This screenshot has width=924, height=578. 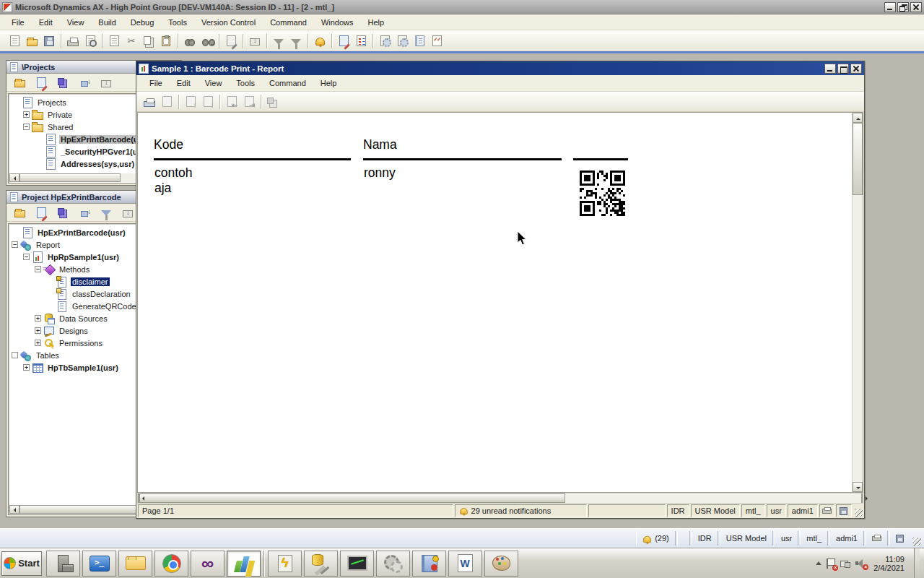 What do you see at coordinates (100, 564) in the screenshot?
I see `taskbar-button-powershell` at bounding box center [100, 564].